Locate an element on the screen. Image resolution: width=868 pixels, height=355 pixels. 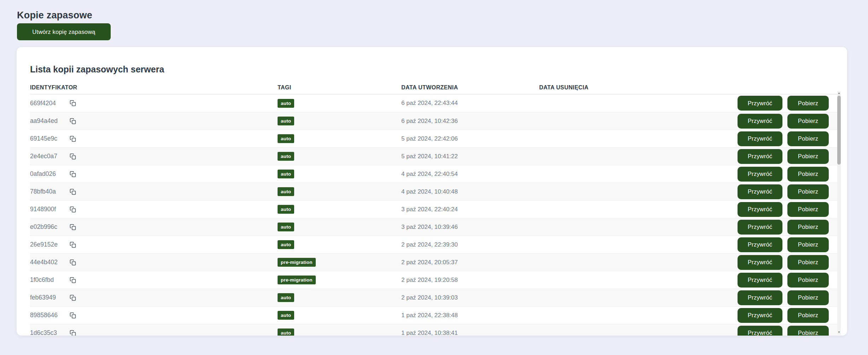
backup-id: 1d6c35c3 is located at coordinates (50, 332).